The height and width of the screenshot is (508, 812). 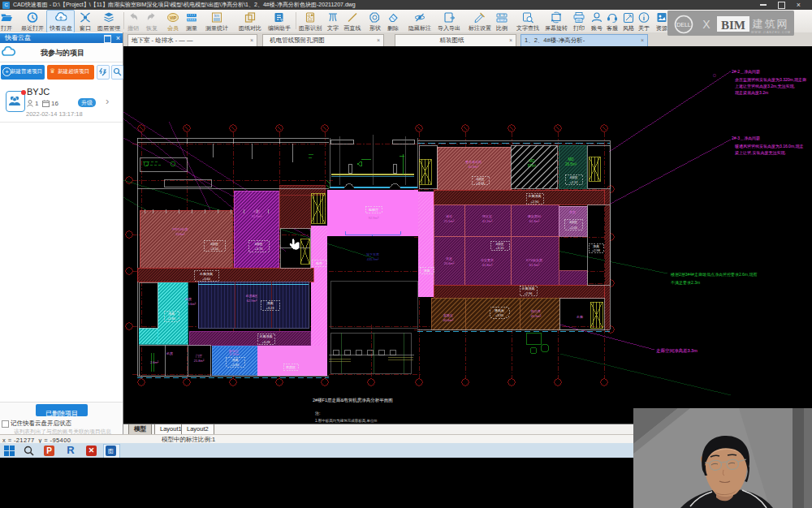 I want to click on svg-text: +2.12, so click(x=573, y=182).